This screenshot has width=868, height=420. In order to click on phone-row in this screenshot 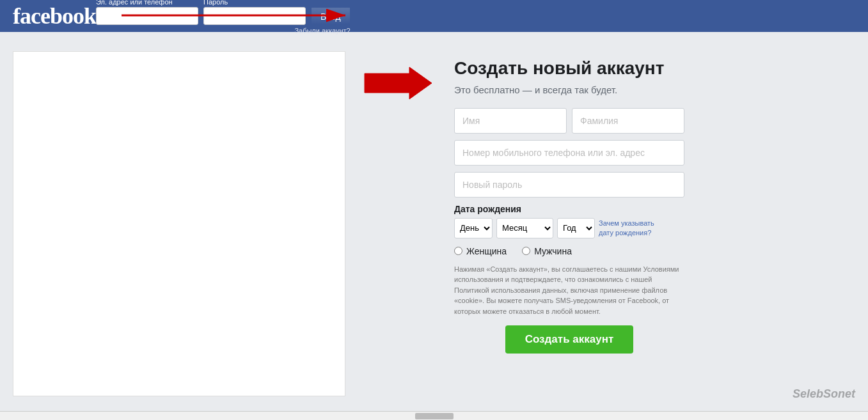, I will do `click(569, 153)`.